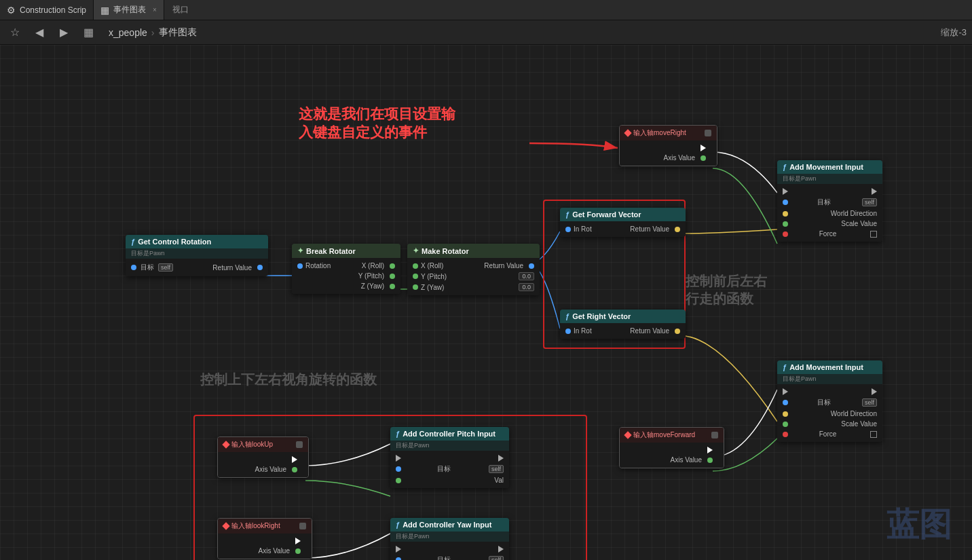 This screenshot has height=560, width=972. What do you see at coordinates (449, 536) in the screenshot?
I see `acy-subtitle: 目标是Pawn` at bounding box center [449, 536].